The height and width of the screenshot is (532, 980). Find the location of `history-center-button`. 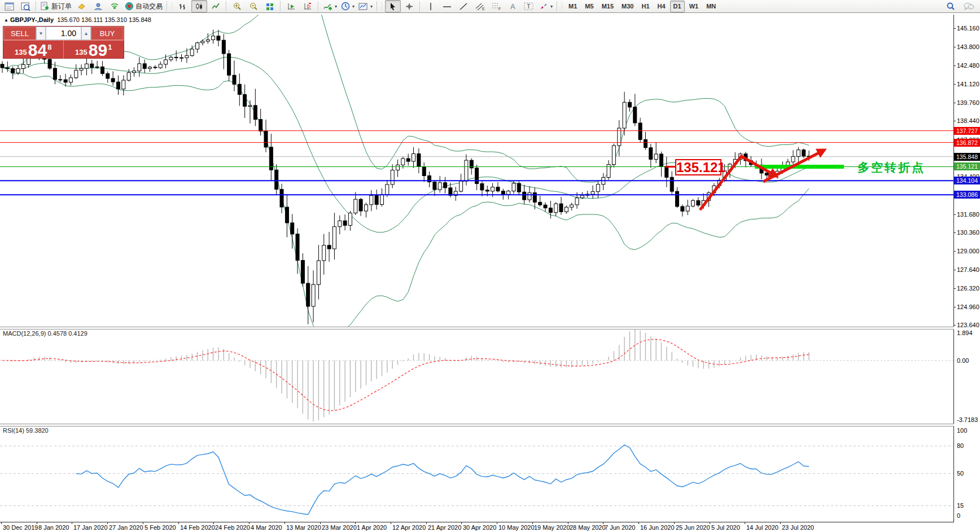

history-center-button is located at coordinates (82, 6).